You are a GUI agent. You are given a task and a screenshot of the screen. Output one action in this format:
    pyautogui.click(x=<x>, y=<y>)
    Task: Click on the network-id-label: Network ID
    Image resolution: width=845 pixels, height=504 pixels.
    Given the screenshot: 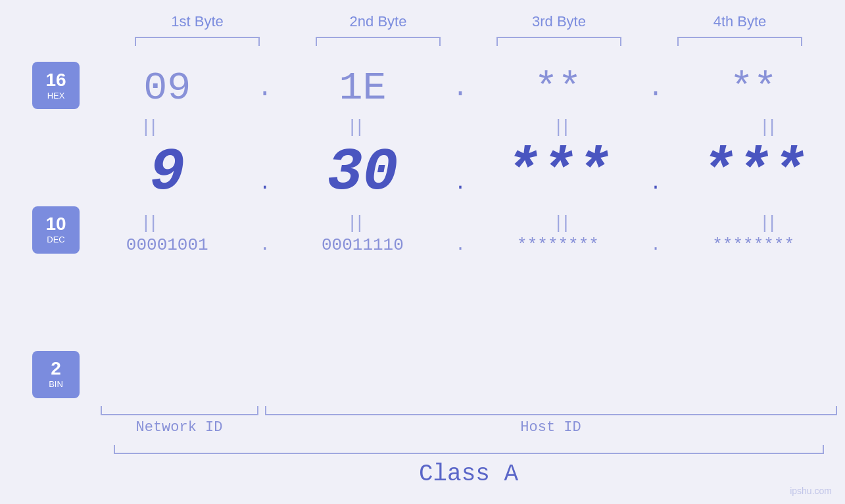 What is the action you would take?
    pyautogui.click(x=180, y=427)
    